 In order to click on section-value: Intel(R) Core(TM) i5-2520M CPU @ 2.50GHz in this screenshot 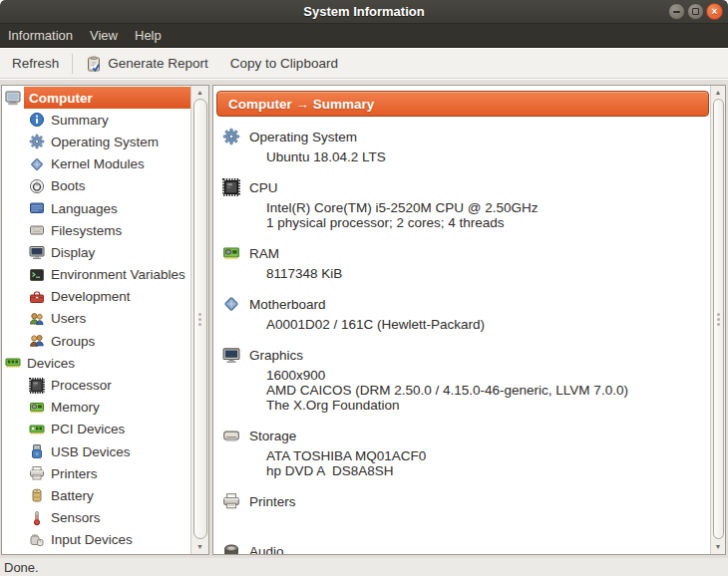, I will do `click(488, 207)`.